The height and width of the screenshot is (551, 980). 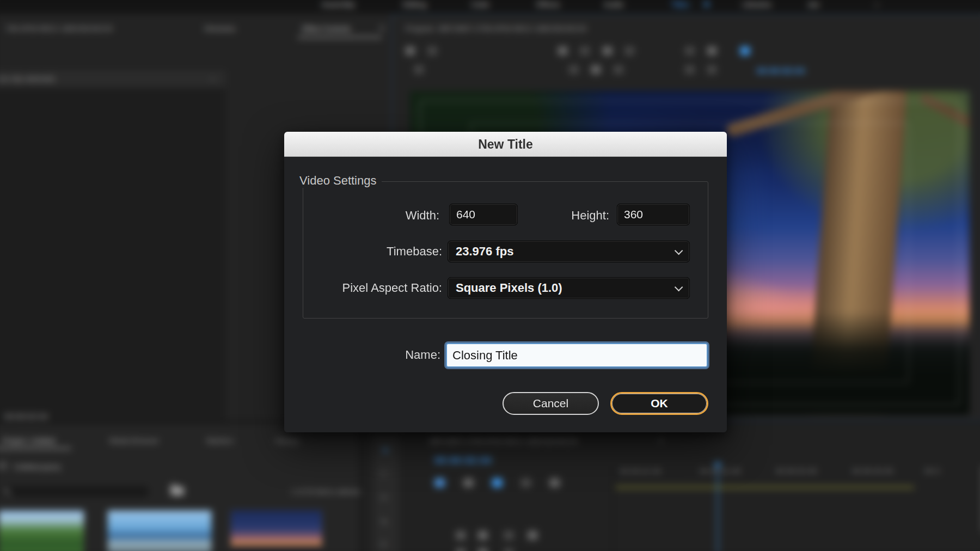 What do you see at coordinates (503, 440) in the screenshot?
I see `sequence-tab: 3BF23607-2708-4F83-95CC-1BDCB243C29` at bounding box center [503, 440].